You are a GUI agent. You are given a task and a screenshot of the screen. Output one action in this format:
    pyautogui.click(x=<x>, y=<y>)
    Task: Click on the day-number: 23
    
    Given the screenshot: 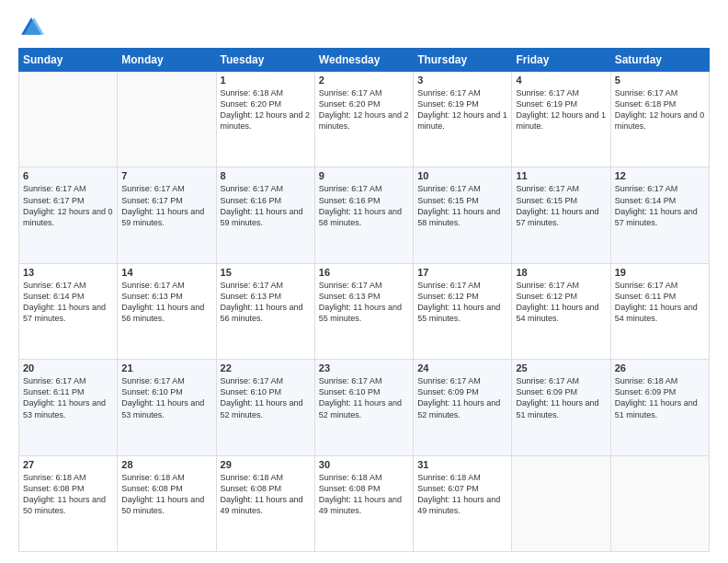 What is the action you would take?
    pyautogui.click(x=364, y=368)
    